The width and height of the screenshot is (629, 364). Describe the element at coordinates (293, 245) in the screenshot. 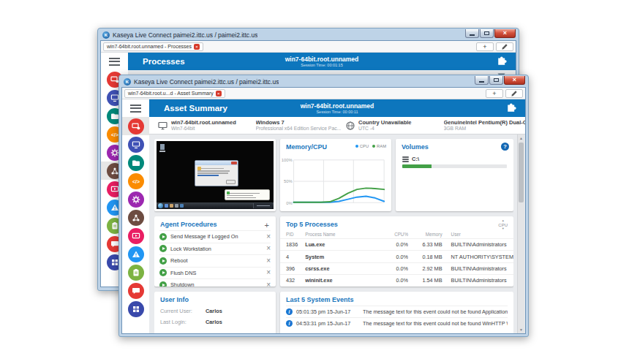

I see `cell-pid: 1836` at that location.